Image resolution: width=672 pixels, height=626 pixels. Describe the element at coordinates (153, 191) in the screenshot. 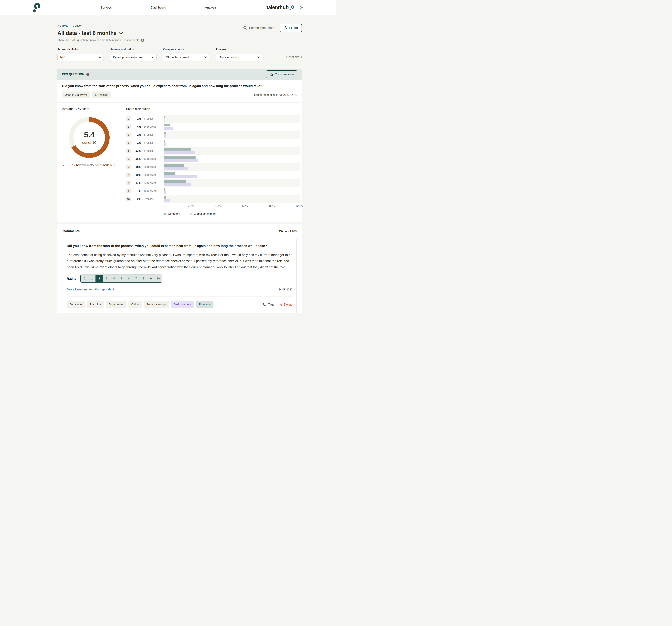

I see `score-replies: (16 replies)` at that location.